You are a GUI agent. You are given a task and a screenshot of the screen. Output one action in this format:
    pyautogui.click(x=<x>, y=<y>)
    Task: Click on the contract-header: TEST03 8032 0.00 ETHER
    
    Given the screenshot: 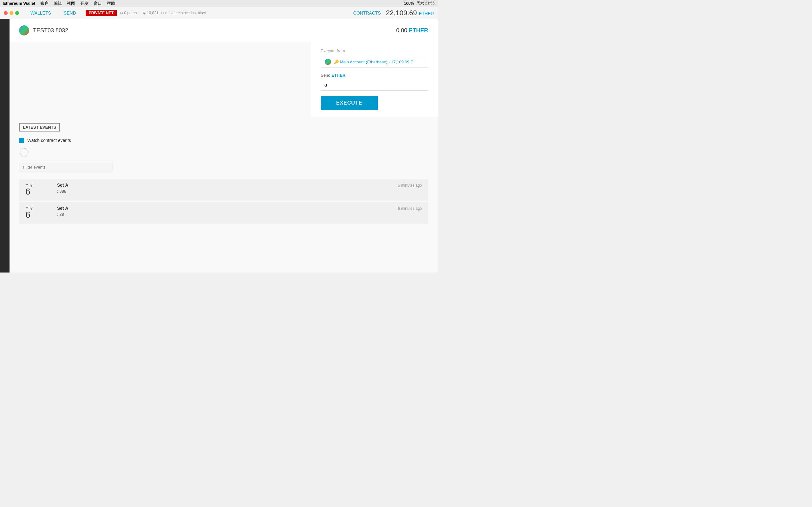 What is the action you would take?
    pyautogui.click(x=223, y=31)
    